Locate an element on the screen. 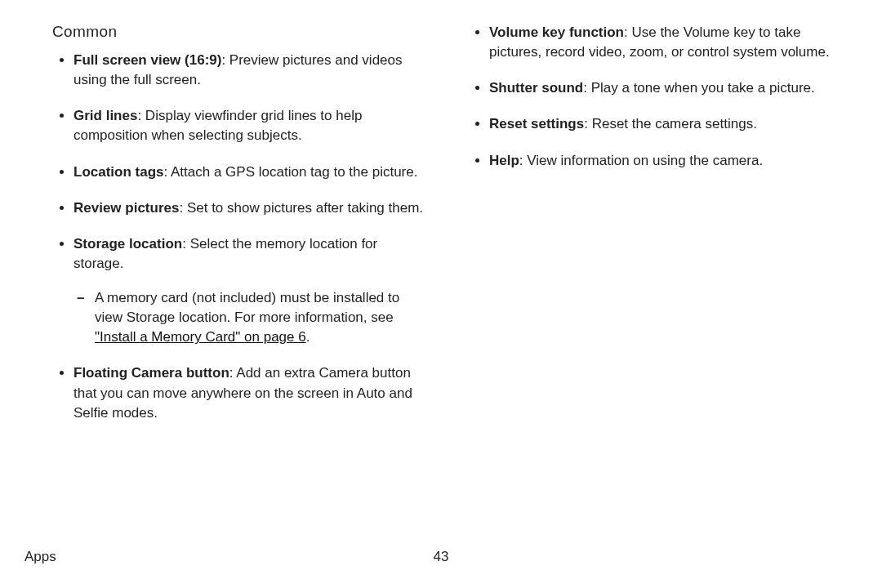 The width and height of the screenshot is (882, 588). item-desc: : Attach a GPS location tag to the pictu… is located at coordinates (291, 172).